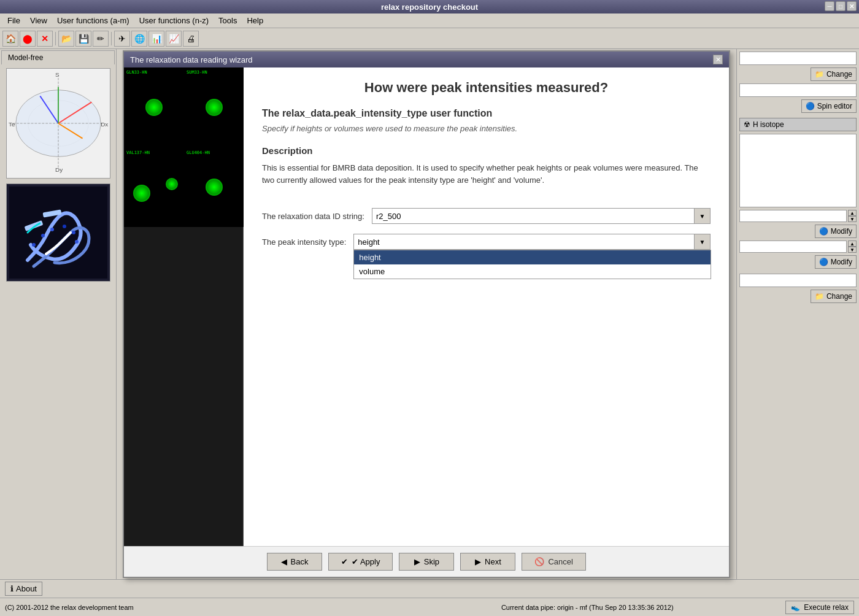 This screenshot has width=859, height=616. What do you see at coordinates (83, 39) in the screenshot?
I see `toolbar-save: 💾` at bounding box center [83, 39].